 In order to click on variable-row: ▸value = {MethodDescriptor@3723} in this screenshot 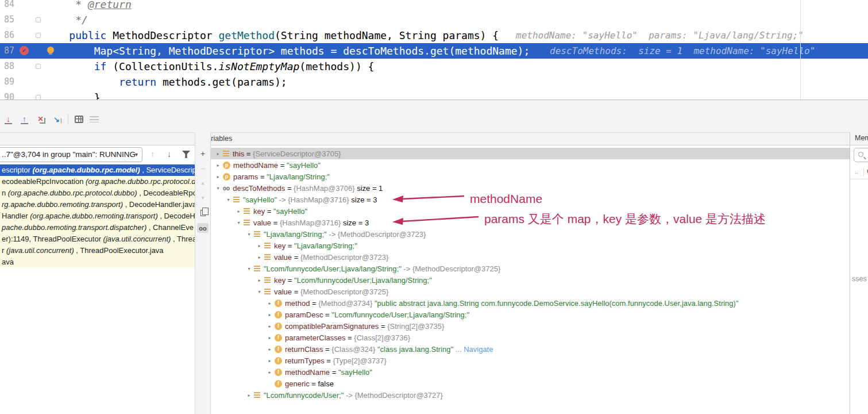, I will do `click(530, 257)`.